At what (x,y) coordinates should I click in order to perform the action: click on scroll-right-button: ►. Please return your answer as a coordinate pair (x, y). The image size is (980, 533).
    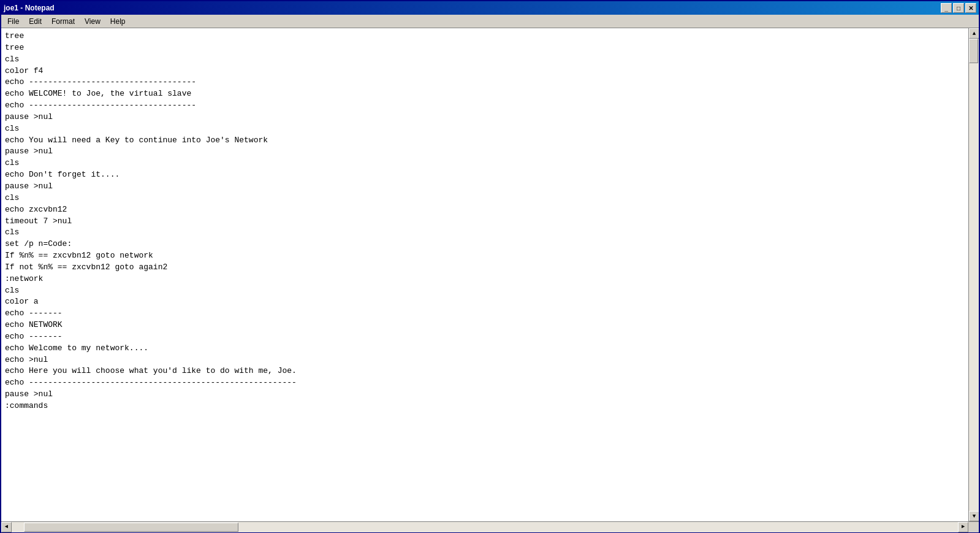
    Looking at the image, I should click on (963, 527).